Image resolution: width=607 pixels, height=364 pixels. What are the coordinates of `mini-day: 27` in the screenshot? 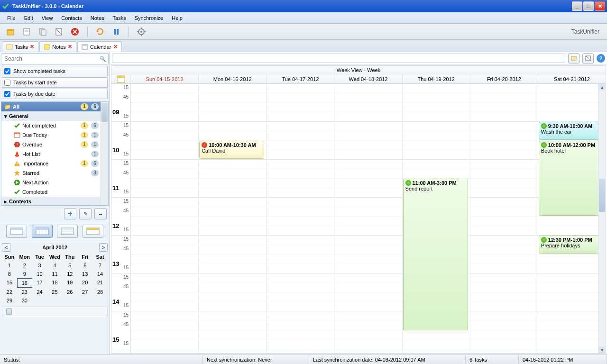 It's located at (85, 292).